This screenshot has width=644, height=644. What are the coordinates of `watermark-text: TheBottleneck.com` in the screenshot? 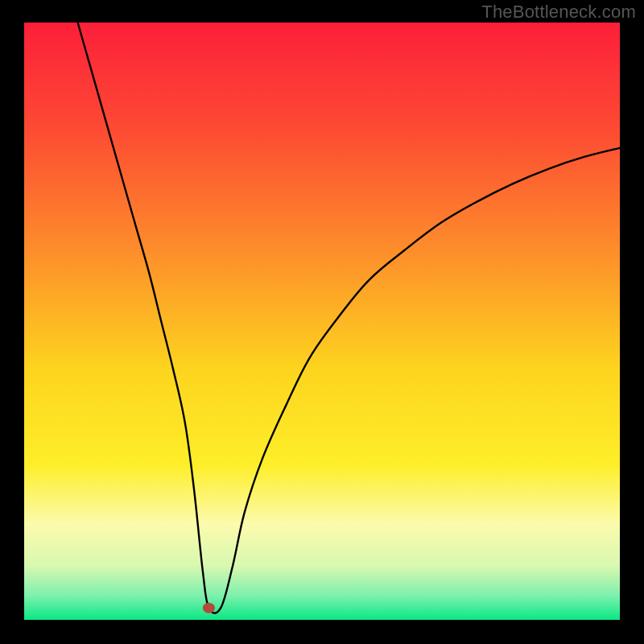 It's located at (559, 12).